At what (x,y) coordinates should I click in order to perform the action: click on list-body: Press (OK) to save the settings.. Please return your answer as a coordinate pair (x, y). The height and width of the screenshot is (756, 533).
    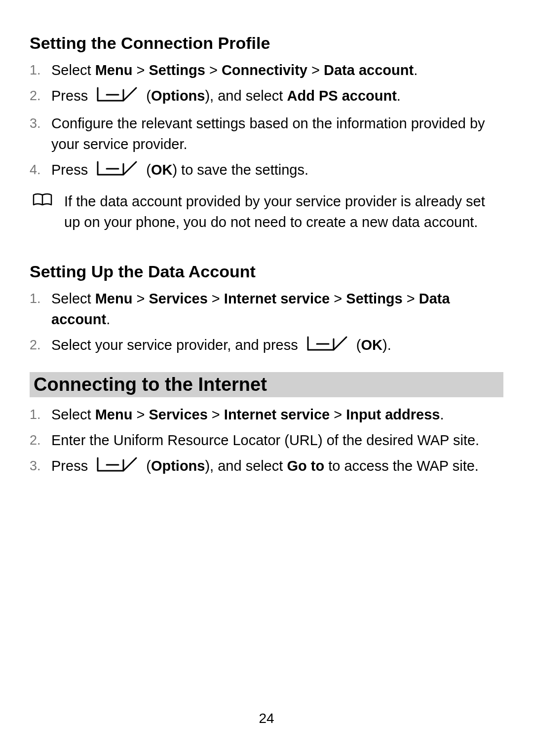
    Looking at the image, I should click on (277, 171).